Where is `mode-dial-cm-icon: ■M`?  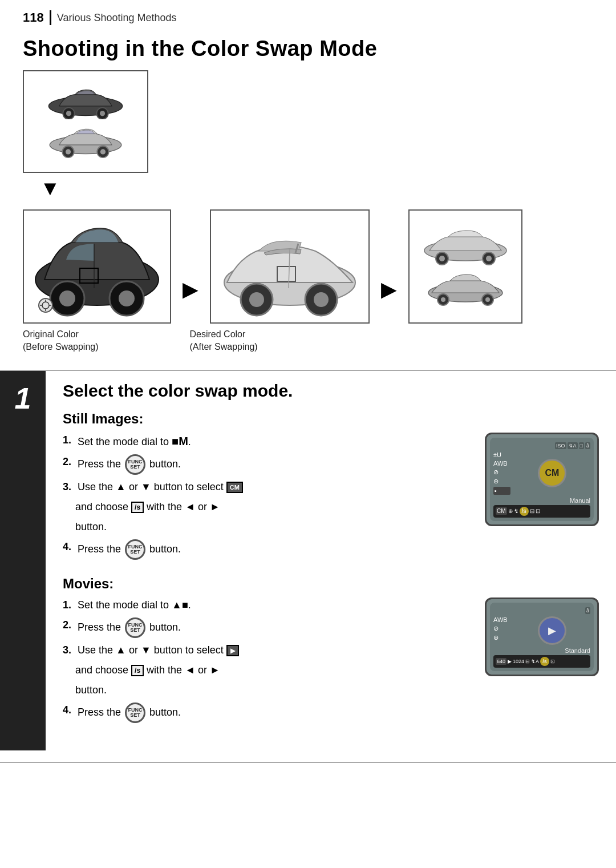 mode-dial-cm-icon: ■M is located at coordinates (180, 441).